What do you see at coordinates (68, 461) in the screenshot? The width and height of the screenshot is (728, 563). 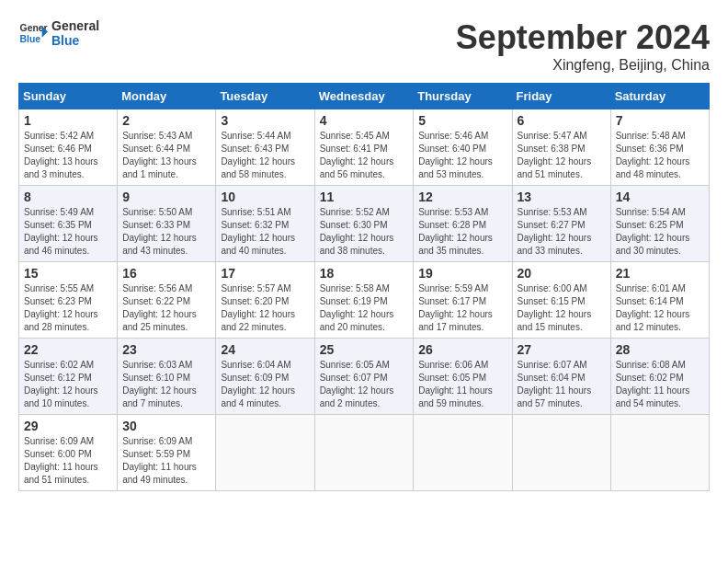 I see `day-info: Sunrise: 6:09 AM Sunset: 6:00 PM Dayligh…` at bounding box center [68, 461].